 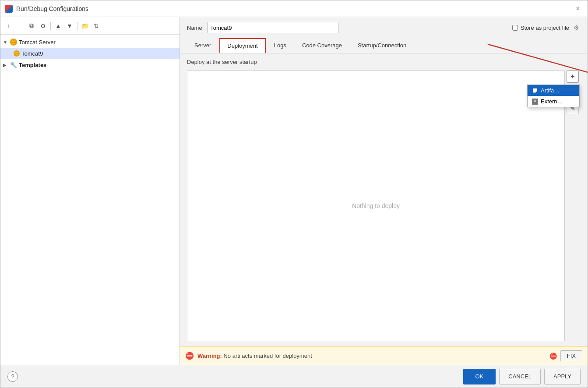 What do you see at coordinates (552, 102) in the screenshot?
I see `external-label: Extern…` at bounding box center [552, 102].